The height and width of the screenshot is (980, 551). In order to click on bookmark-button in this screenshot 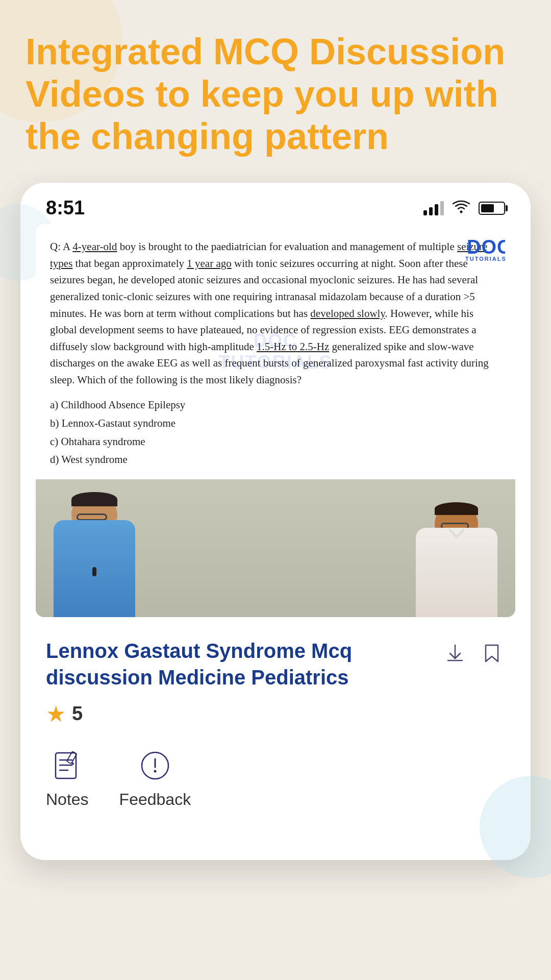, I will do `click(492, 653)`.